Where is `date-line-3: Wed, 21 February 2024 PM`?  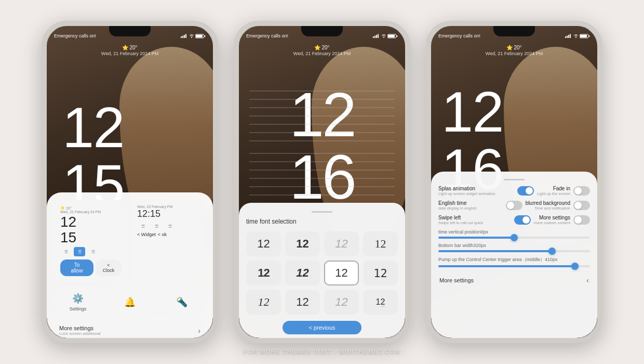
date-line-3: Wed, 21 February 2024 PM is located at coordinates (514, 54).